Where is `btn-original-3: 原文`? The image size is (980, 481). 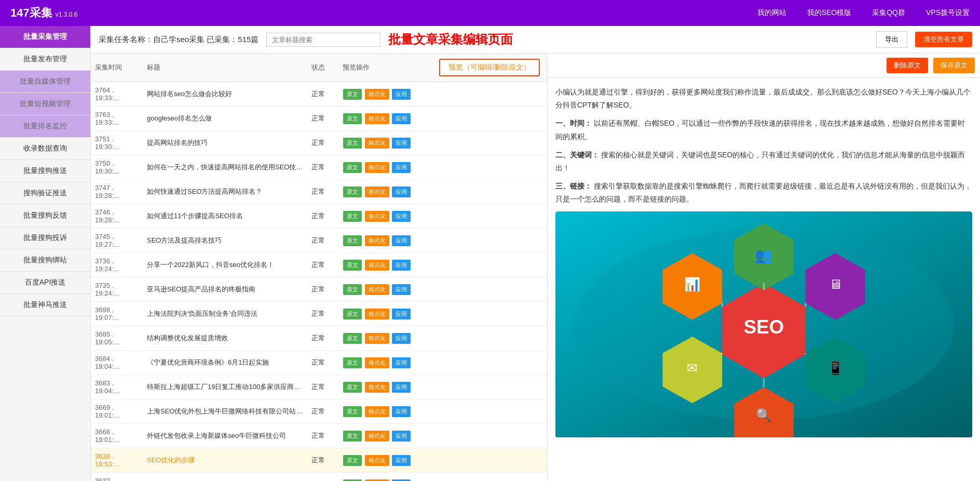 btn-original-3: 原文 is located at coordinates (352, 167).